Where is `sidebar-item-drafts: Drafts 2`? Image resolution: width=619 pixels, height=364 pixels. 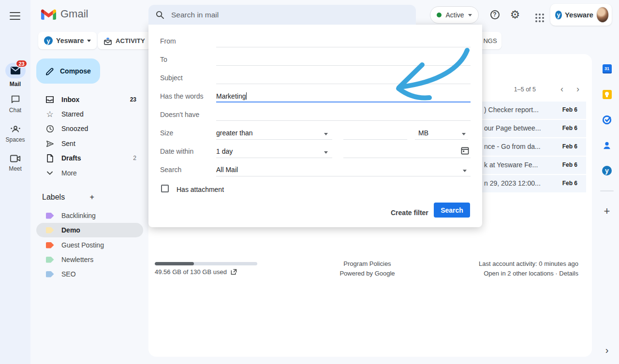 sidebar-item-drafts: Drafts 2 is located at coordinates (90, 158).